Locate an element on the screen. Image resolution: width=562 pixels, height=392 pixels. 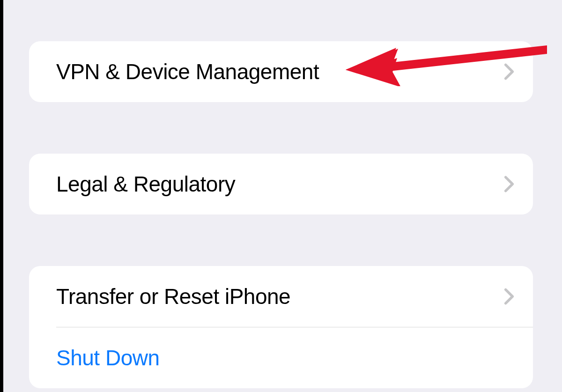
settings-group-legal: Legal & Regulatory is located at coordinates (281, 184).